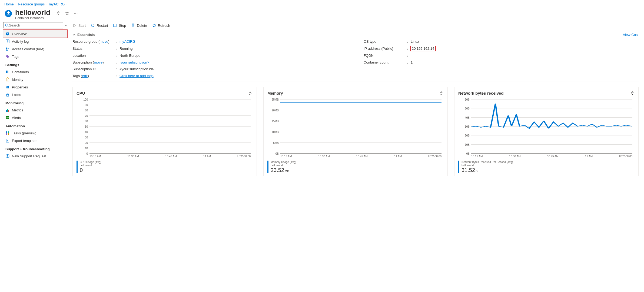  I want to click on sidebar-item-label: Locks, so click(16, 95).